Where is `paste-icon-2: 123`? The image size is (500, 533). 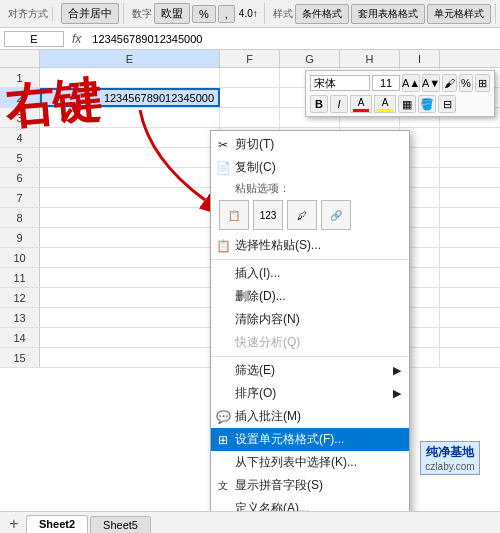 paste-icon-2: 123 is located at coordinates (268, 215).